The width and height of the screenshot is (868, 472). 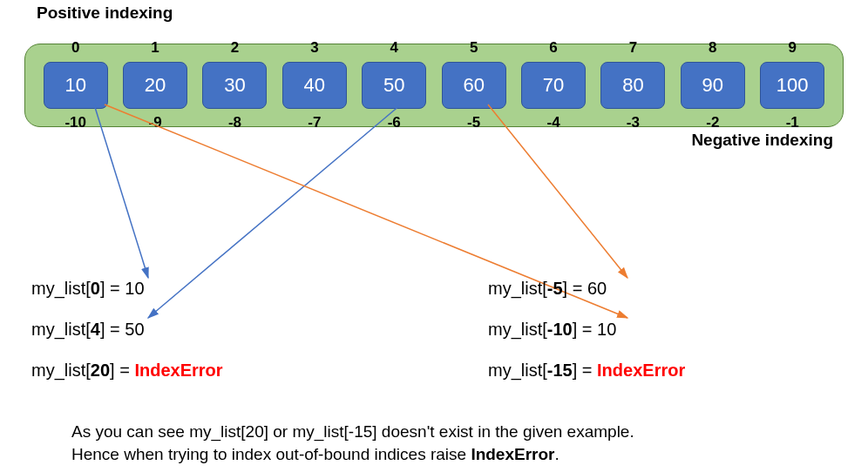 What do you see at coordinates (474, 85) in the screenshot?
I see `list-cell: 5 60 -5` at bounding box center [474, 85].